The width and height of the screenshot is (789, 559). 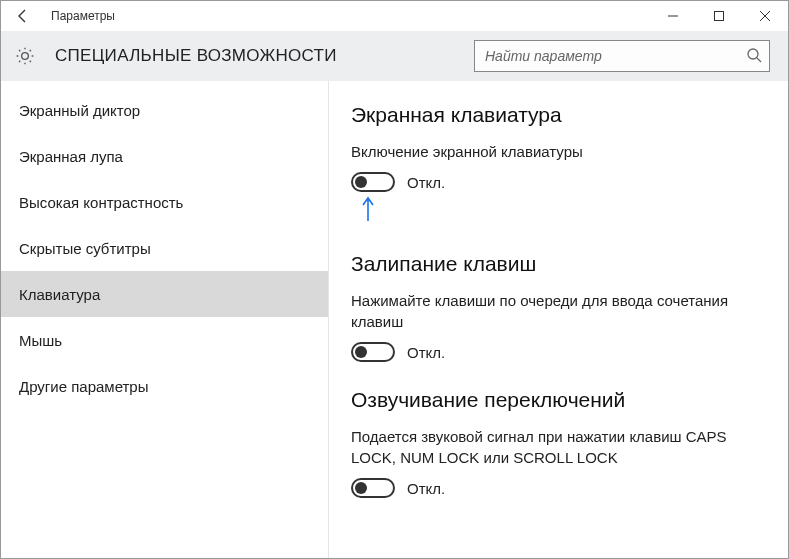 I want to click on search-wrap, so click(x=622, y=56).